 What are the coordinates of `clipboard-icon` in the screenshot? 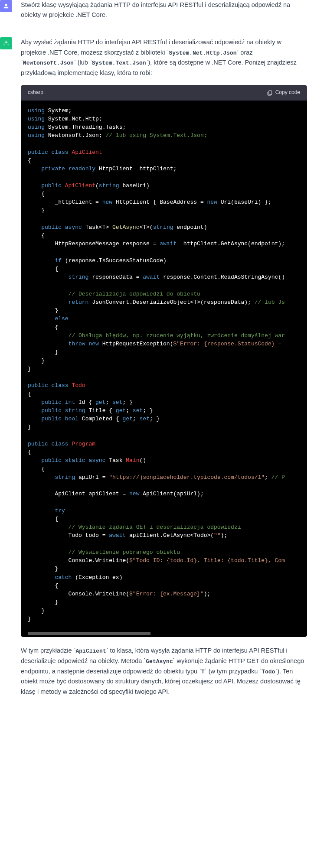 It's located at (270, 93).